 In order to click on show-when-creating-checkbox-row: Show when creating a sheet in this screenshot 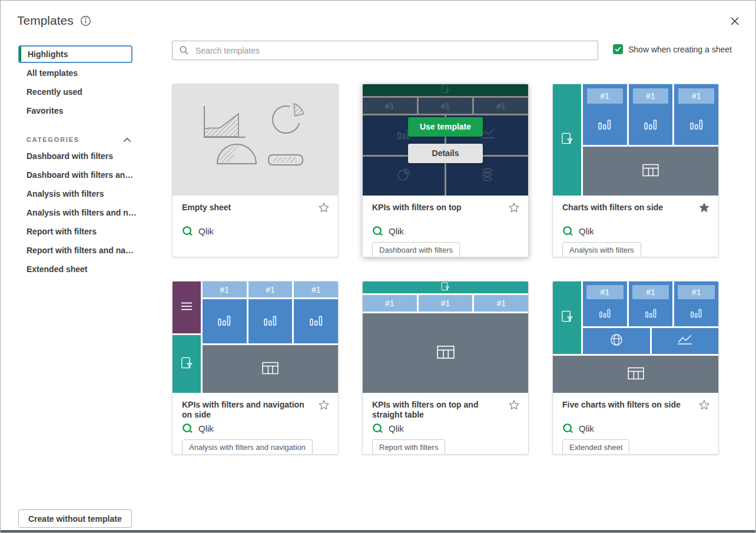, I will do `click(672, 49)`.